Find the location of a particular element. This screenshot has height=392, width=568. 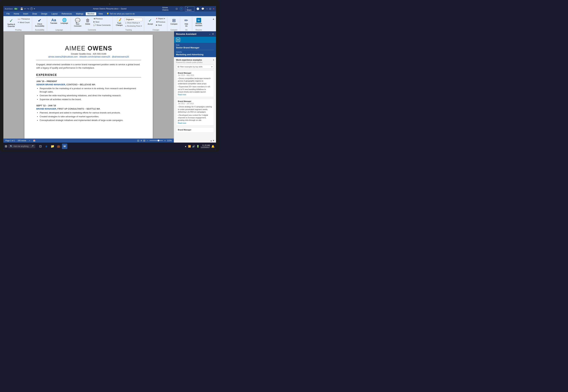

check-accessibility-button: ✔ CheckAccessibility is located at coordinates (40, 23).